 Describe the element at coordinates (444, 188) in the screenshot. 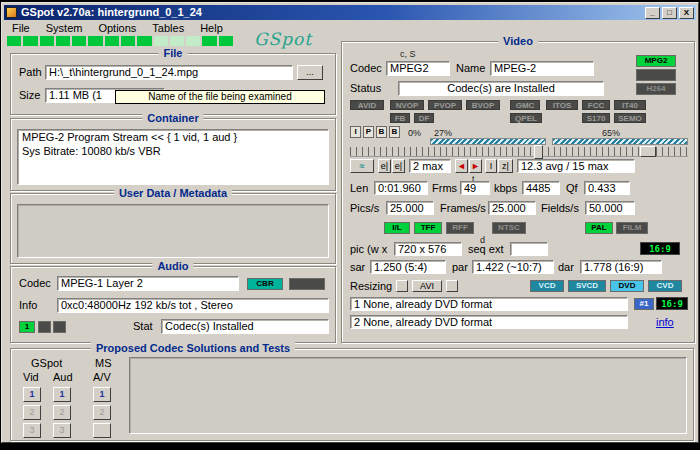

I see `frms-label: Frms` at that location.